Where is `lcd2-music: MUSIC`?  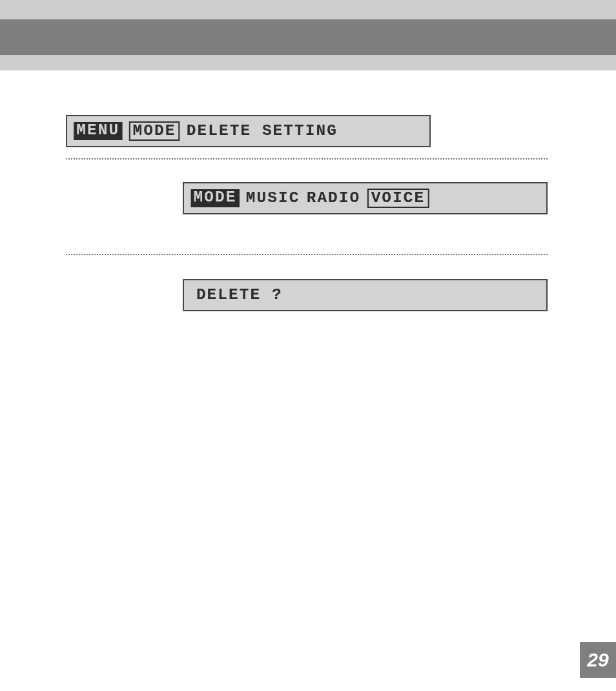
lcd2-music: MUSIC is located at coordinates (273, 198).